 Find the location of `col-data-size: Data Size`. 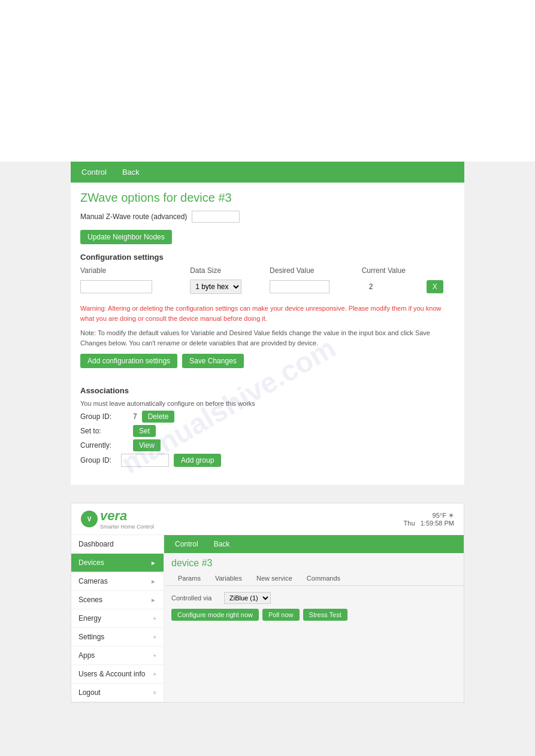

col-data-size: Data Size is located at coordinates (230, 272).